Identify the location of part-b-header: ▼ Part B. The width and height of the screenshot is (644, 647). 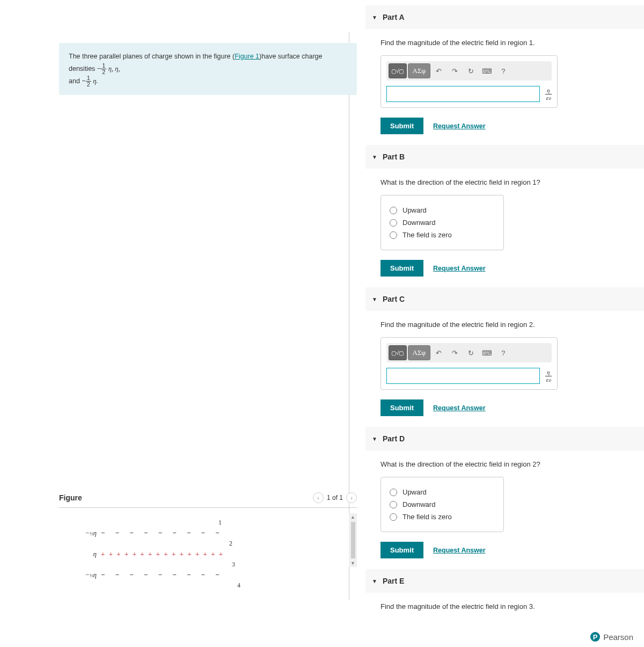
(504, 157).